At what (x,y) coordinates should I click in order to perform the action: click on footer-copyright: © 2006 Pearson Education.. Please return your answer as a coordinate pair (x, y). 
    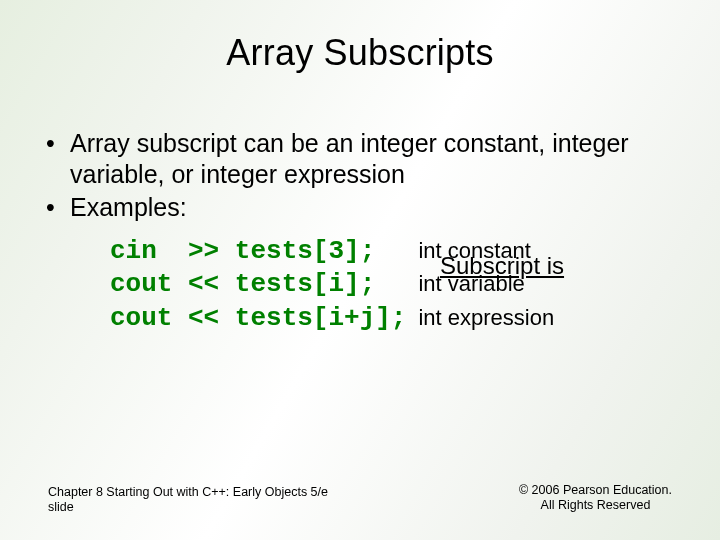
    Looking at the image, I should click on (596, 491).